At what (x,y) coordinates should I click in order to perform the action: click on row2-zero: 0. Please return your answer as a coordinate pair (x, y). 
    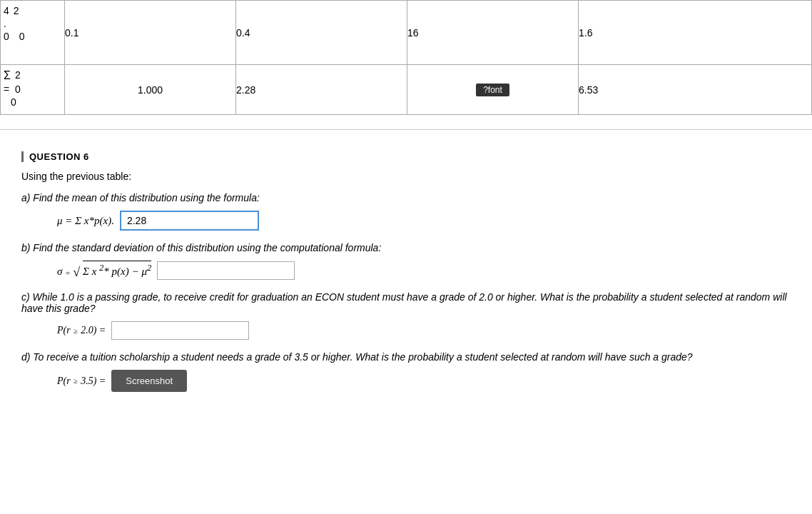
    Looking at the image, I should click on (18, 89).